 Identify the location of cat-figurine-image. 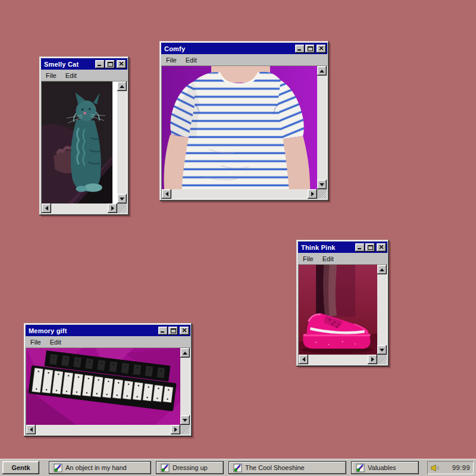
(77, 143).